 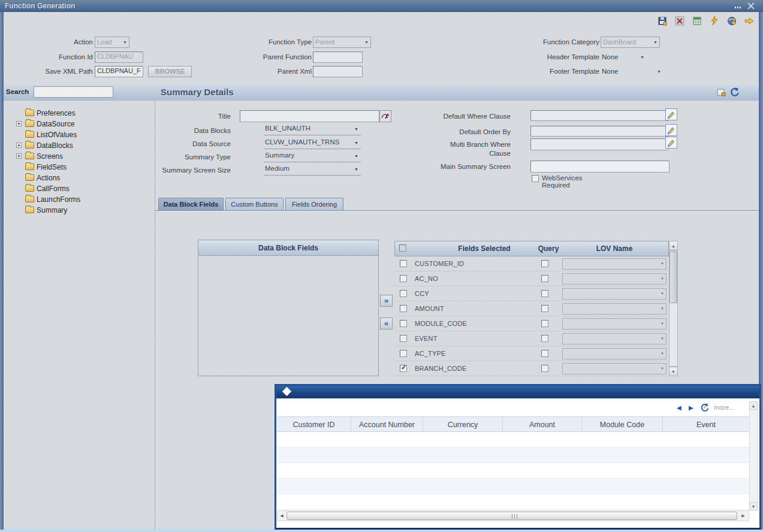 What do you see at coordinates (600, 167) in the screenshot?
I see `main-summary-screen-field` at bounding box center [600, 167].